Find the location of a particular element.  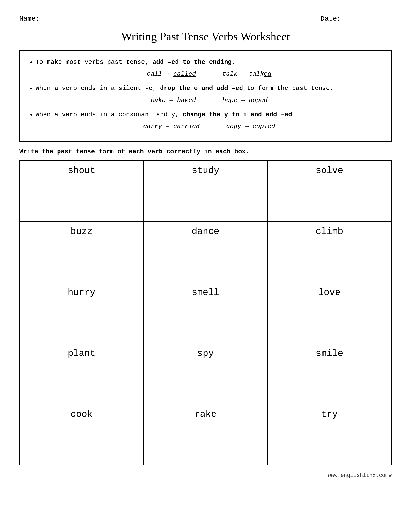

verb-cell: study is located at coordinates (206, 191).